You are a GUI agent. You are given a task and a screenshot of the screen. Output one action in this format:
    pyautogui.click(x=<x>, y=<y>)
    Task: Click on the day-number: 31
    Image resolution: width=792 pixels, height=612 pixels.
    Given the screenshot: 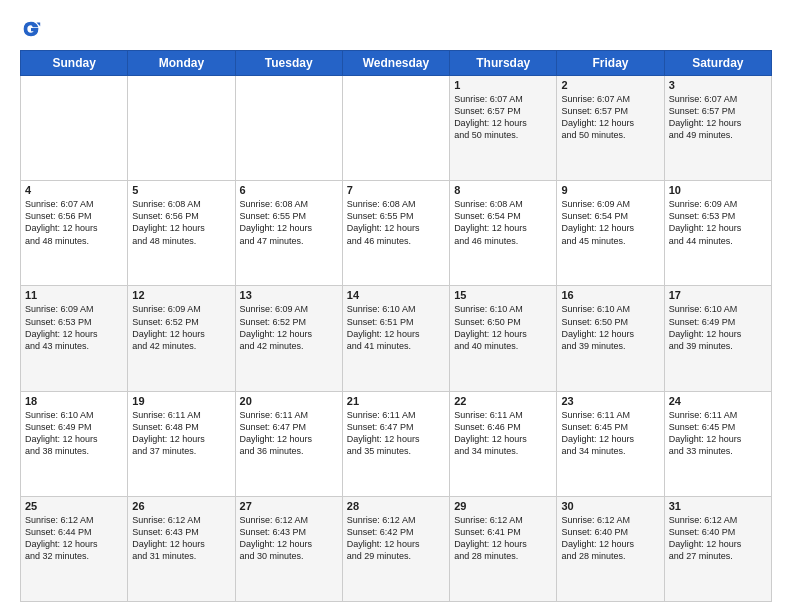 What is the action you would take?
    pyautogui.click(x=718, y=506)
    